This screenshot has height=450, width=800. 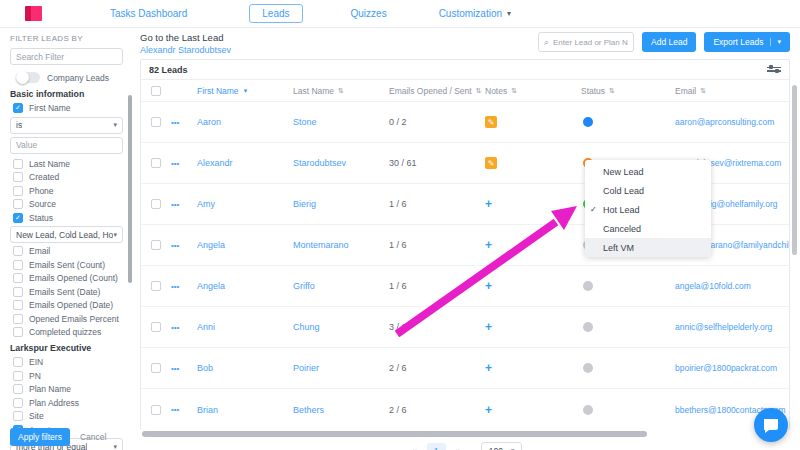 I want to click on status-option-new-lead: New Lead, so click(x=648, y=172).